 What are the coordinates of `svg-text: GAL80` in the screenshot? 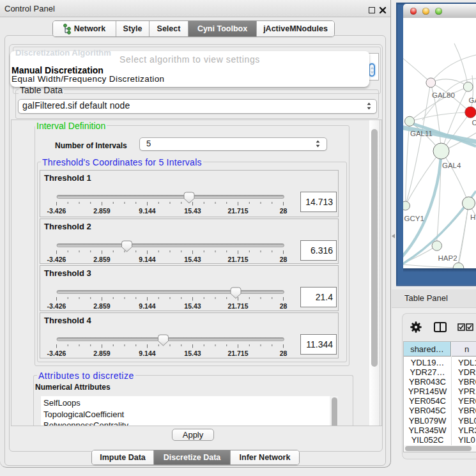 It's located at (443, 95).